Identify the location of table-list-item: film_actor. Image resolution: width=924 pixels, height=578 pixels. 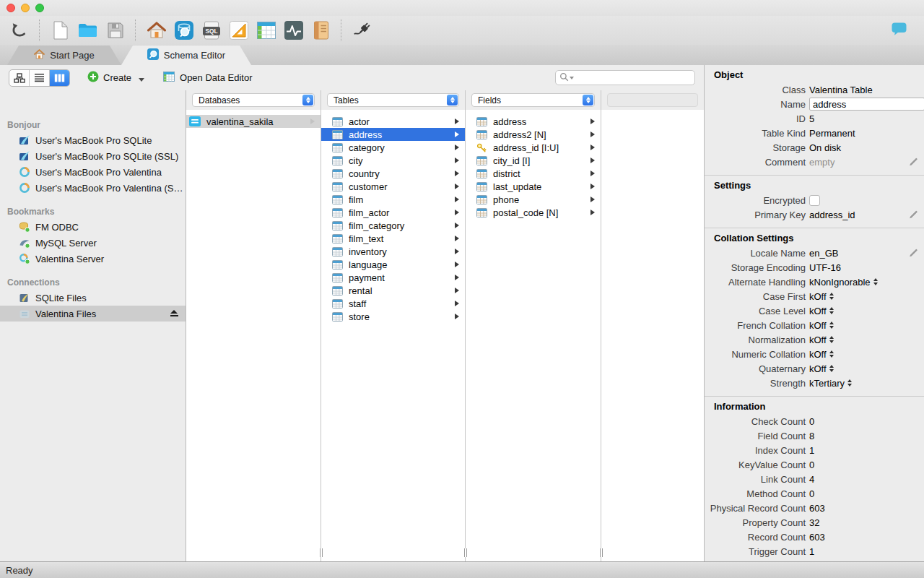
(393, 212).